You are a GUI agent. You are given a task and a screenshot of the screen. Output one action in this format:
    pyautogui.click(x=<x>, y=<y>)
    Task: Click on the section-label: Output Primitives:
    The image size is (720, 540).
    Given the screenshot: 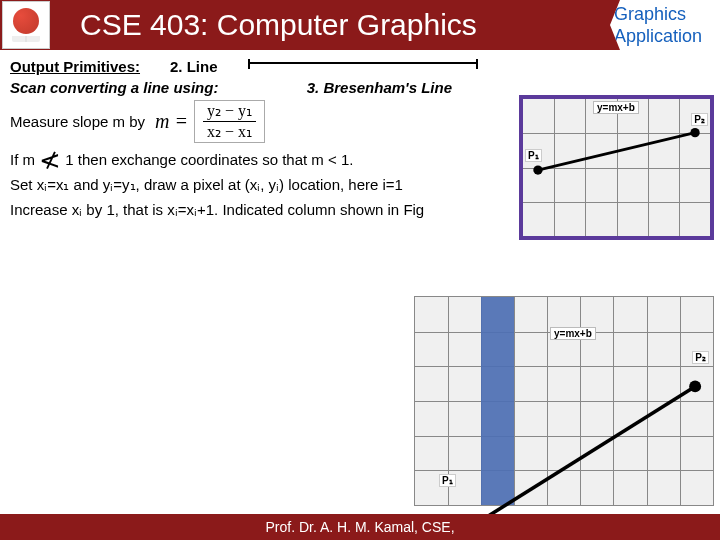 What is the action you would take?
    pyautogui.click(x=75, y=66)
    